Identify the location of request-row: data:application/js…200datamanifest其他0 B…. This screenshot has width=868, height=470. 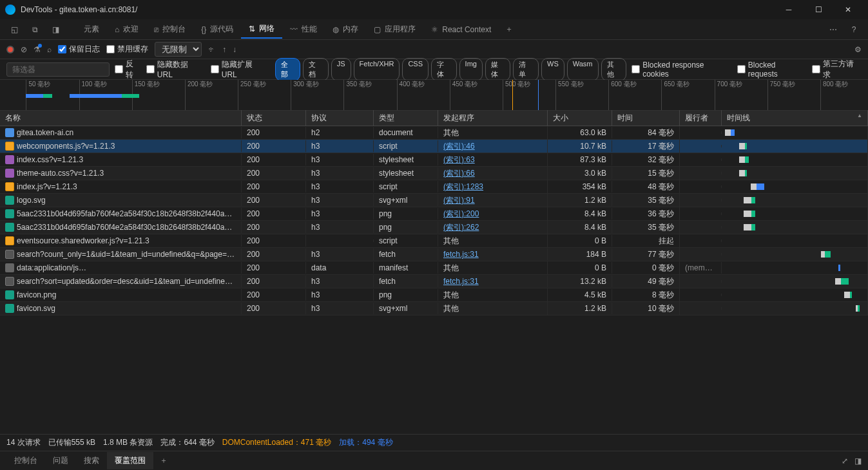
(434, 268).